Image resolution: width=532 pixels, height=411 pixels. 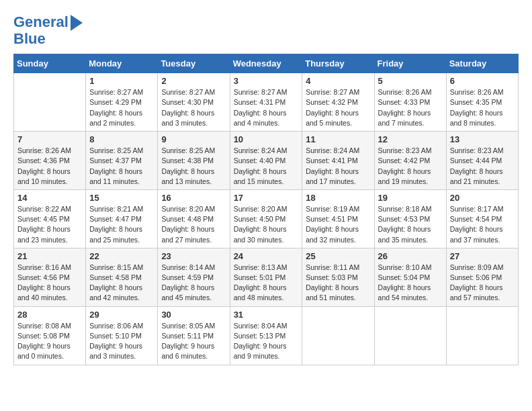 I want to click on weekday-header-sunday: Sunday, so click(x=50, y=64).